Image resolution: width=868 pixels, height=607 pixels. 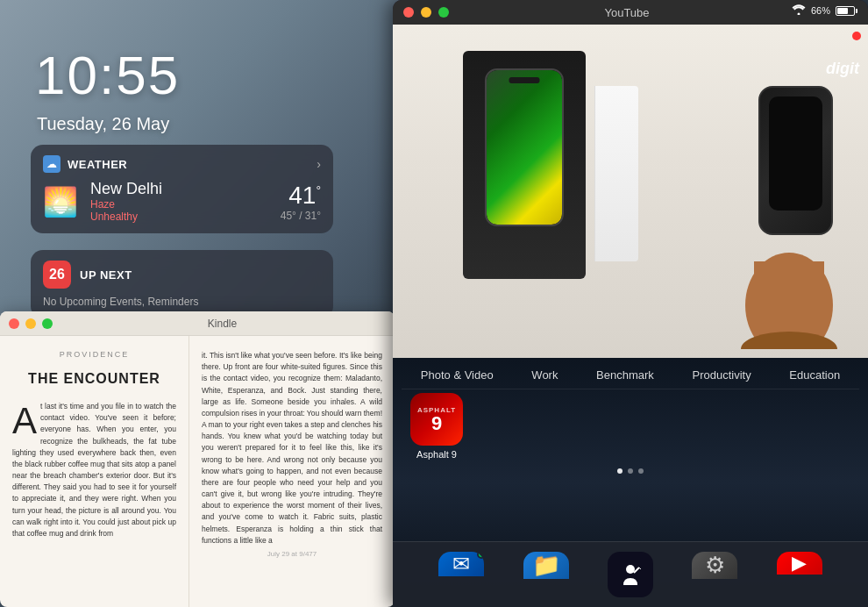 I want to click on iphone-se-wallpaper, so click(x=524, y=147).